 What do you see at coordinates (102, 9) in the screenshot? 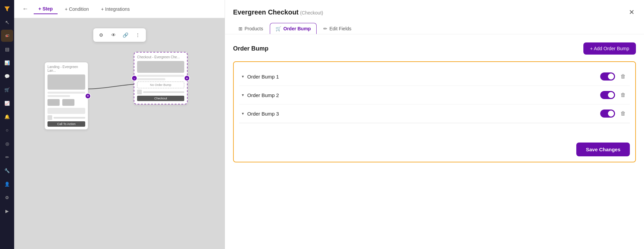
I see `integrations-tab-icon: +` at bounding box center [102, 9].